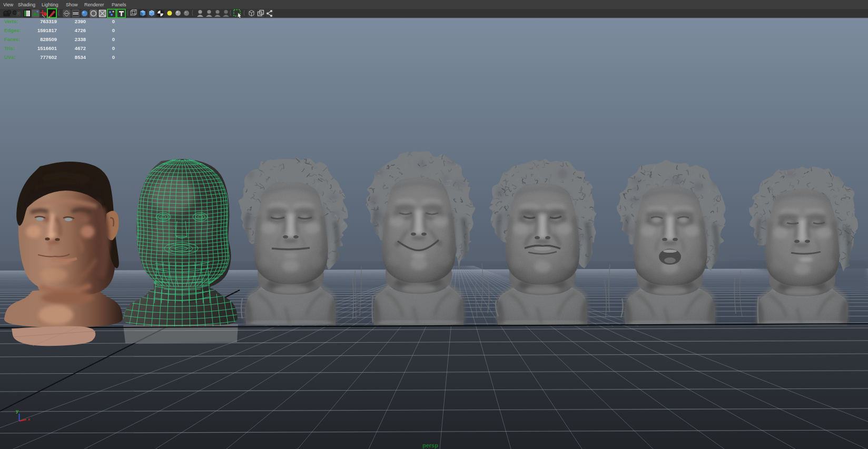  Describe the element at coordinates (80, 48) in the screenshot. I see `svg-text: 4672` at that location.